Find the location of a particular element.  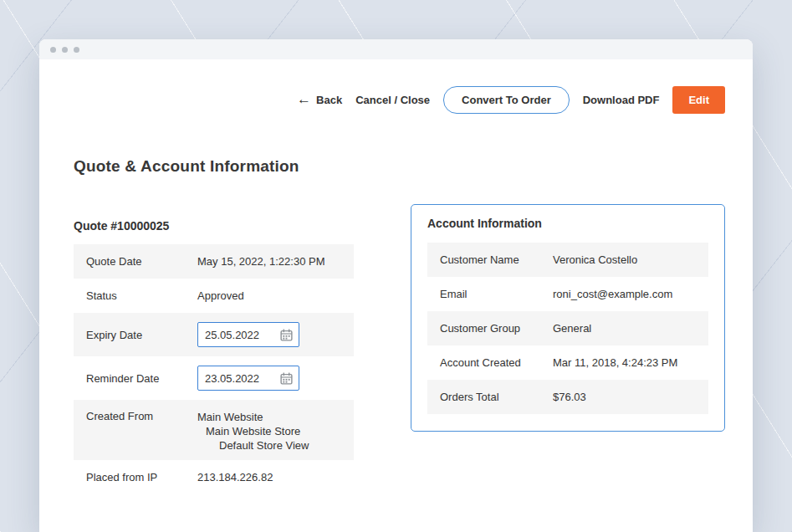

action-toolbar: ← Back Cancel / Close Convert To Order D… is located at coordinates (400, 100).